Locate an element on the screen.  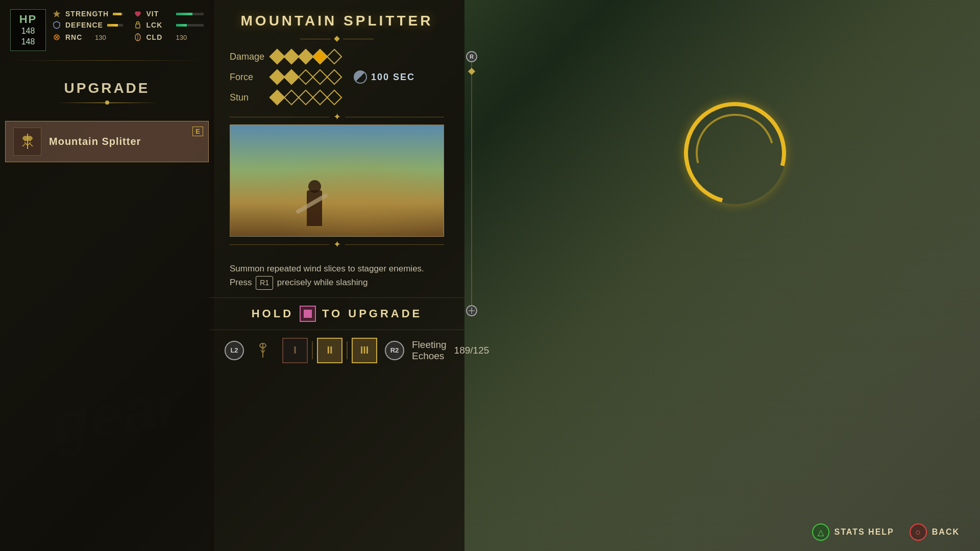
force-row: Force 100 SEC is located at coordinates (337, 77).